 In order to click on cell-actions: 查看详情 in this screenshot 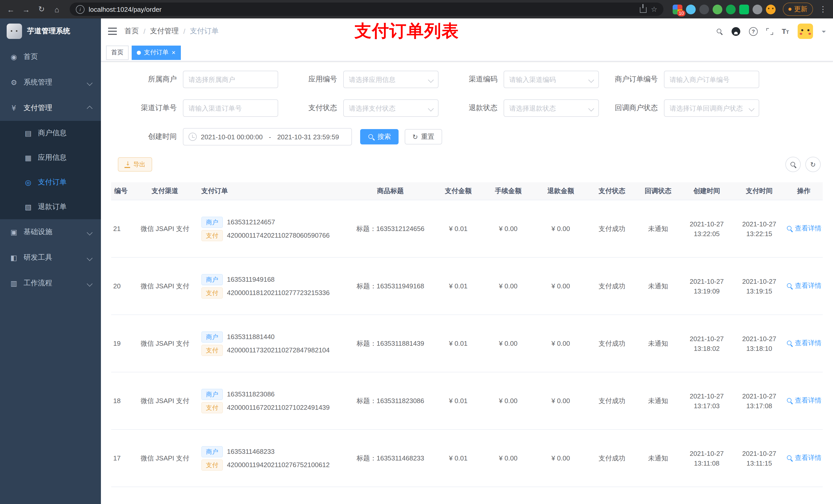, I will do `click(804, 229)`.